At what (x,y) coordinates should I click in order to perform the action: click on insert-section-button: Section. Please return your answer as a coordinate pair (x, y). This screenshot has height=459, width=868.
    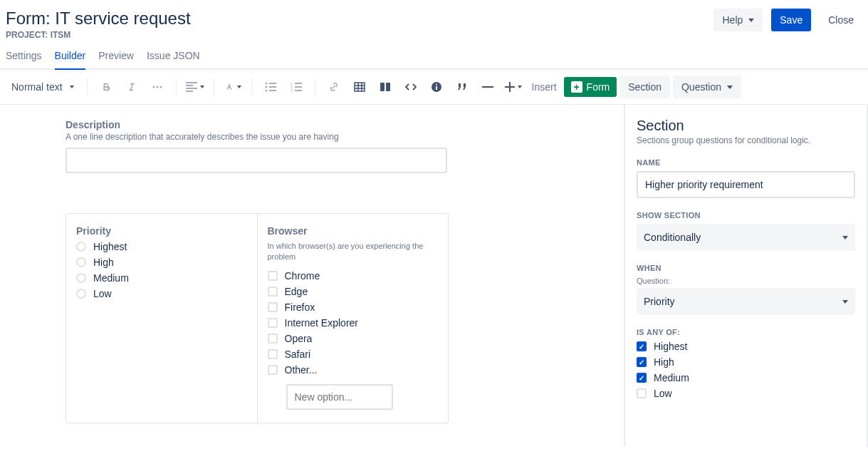
    Looking at the image, I should click on (645, 87).